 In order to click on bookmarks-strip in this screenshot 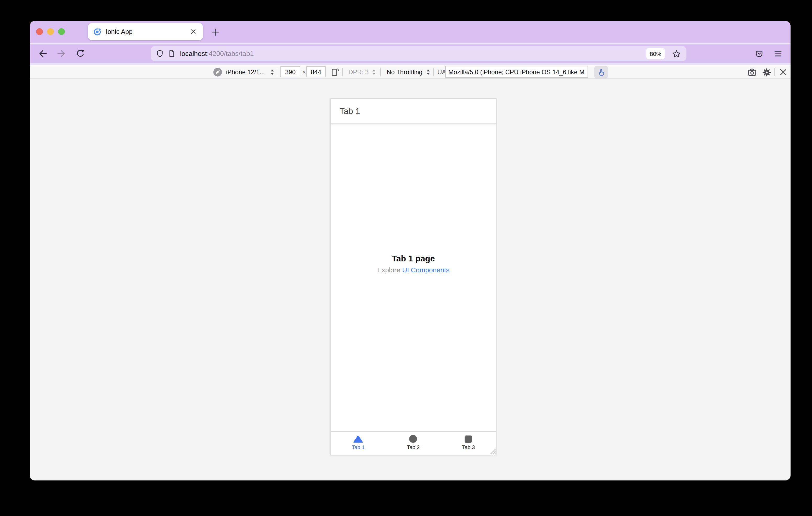, I will do `click(410, 64)`.